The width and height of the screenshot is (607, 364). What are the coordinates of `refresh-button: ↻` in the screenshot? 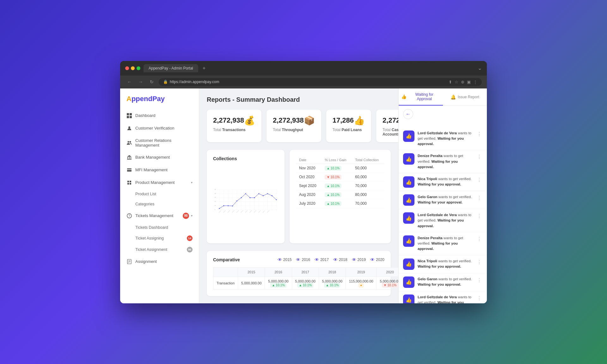 It's located at (152, 82).